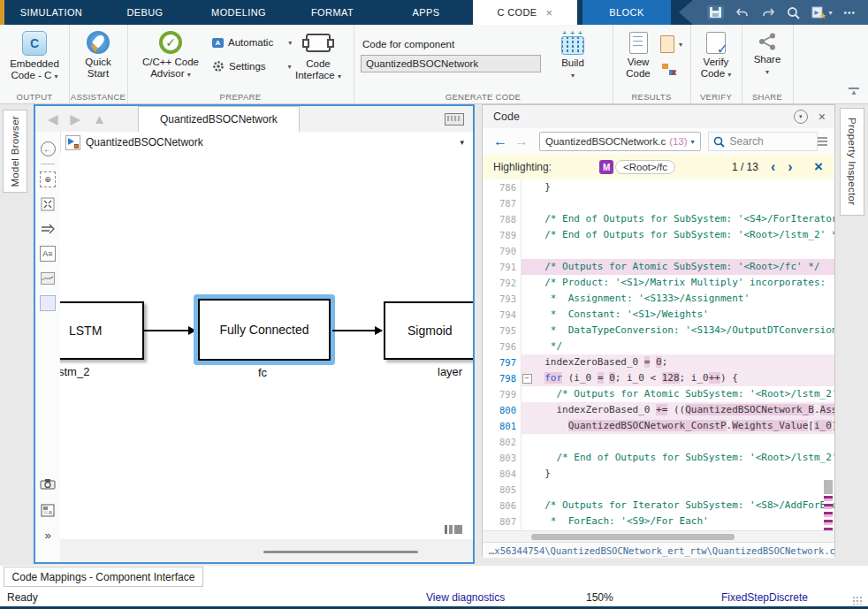  Describe the element at coordinates (99, 118) in the screenshot. I see `nav-up-icon: ▲` at that location.